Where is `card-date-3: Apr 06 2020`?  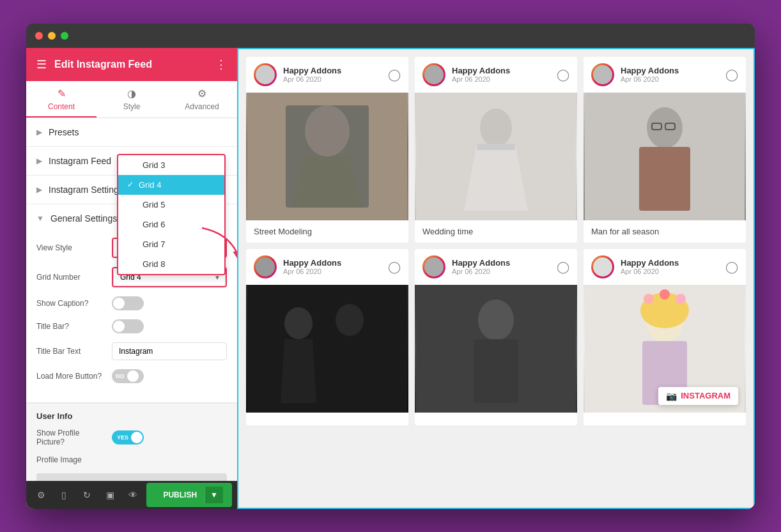
card-date-3: Apr 06 2020 is located at coordinates (670, 79).